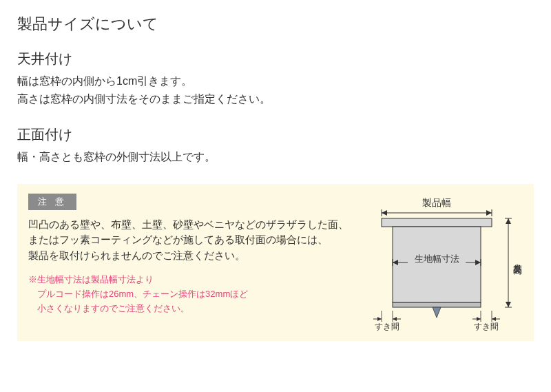 This screenshot has height=392, width=551. Describe the element at coordinates (91, 280) in the screenshot. I see `warning-line: ※生地幅寸法は製品幅寸法より` at that location.